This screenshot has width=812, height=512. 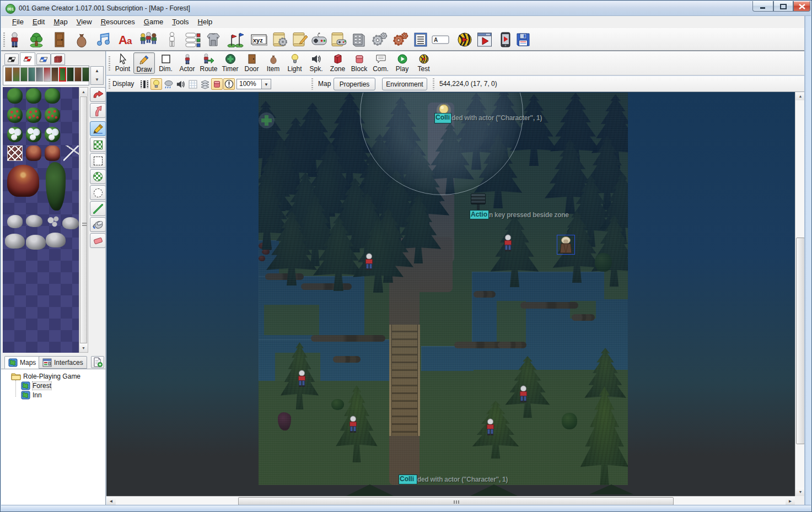 What do you see at coordinates (251, 63) in the screenshot?
I see `map-tool-door: Door` at bounding box center [251, 63].